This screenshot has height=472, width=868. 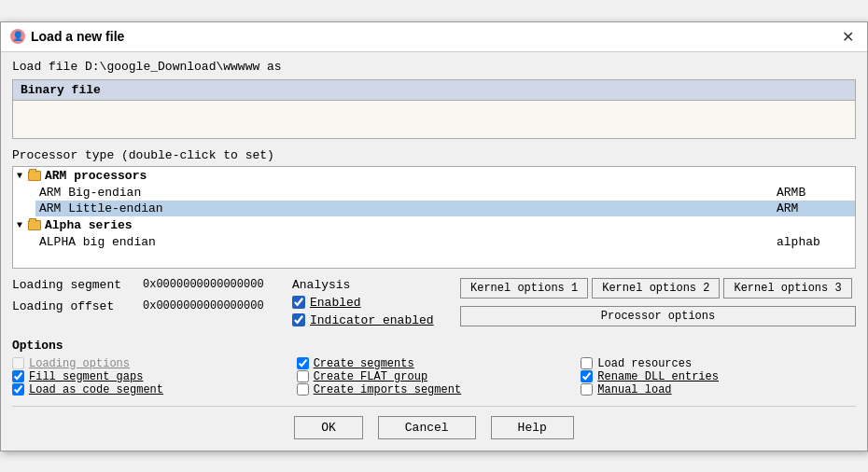 I want to click on close-button: ✕, so click(x=847, y=37).